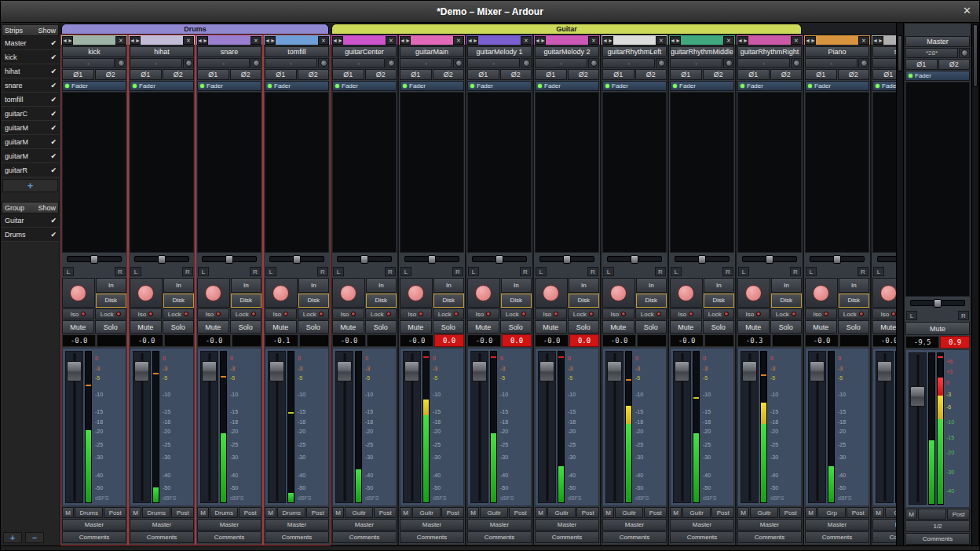 Image resolution: width=980 pixels, height=551 pixels. What do you see at coordinates (30, 185) in the screenshot?
I see `add-strip-button: +` at bounding box center [30, 185].